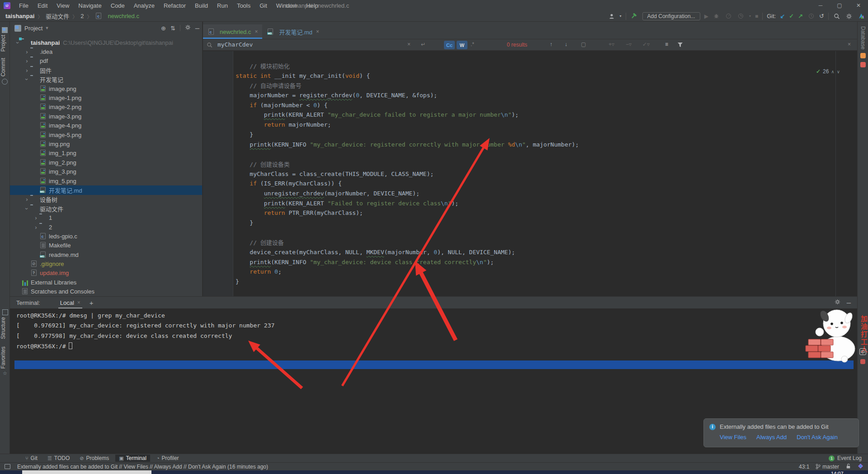 This screenshot has width=868, height=474. I want to click on tree-item-.idea: ›.idea, so click(106, 52).